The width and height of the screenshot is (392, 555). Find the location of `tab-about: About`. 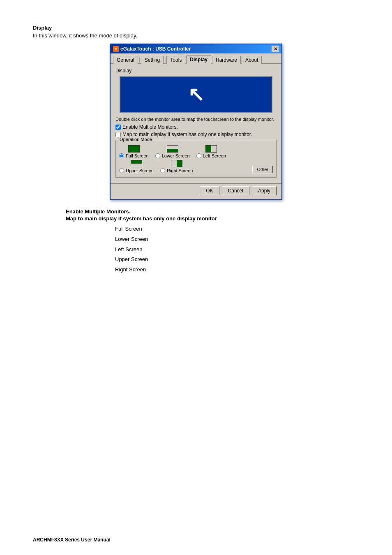

tab-about: About is located at coordinates (251, 60).